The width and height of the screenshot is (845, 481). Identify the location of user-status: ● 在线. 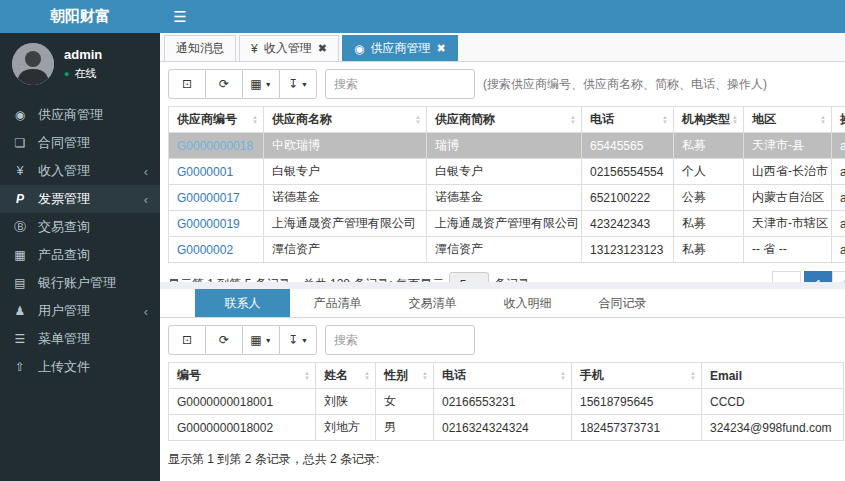
(83, 74).